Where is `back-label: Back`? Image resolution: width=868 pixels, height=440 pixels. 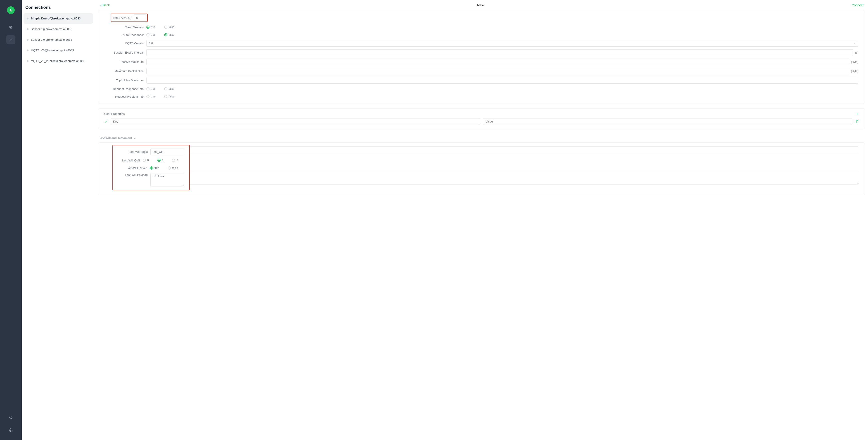
back-label: Back is located at coordinates (106, 5).